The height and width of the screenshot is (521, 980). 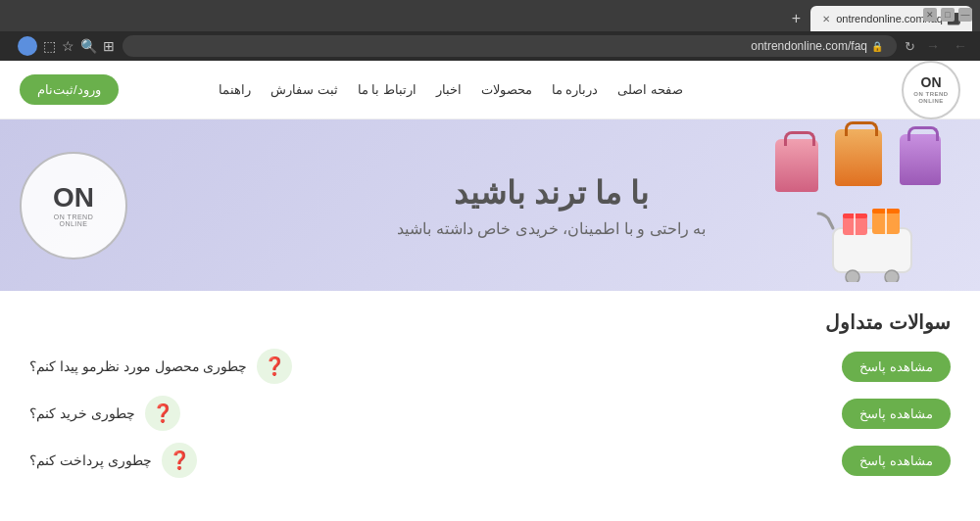 I want to click on sidebar-item-guide: راهنما, so click(x=235, y=90).